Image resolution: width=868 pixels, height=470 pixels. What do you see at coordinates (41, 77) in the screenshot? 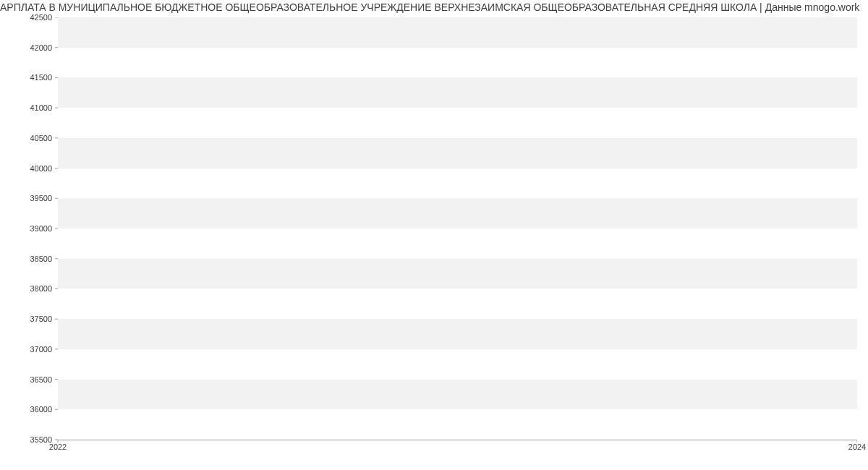
I see `y-tick-label: 41500` at bounding box center [41, 77].